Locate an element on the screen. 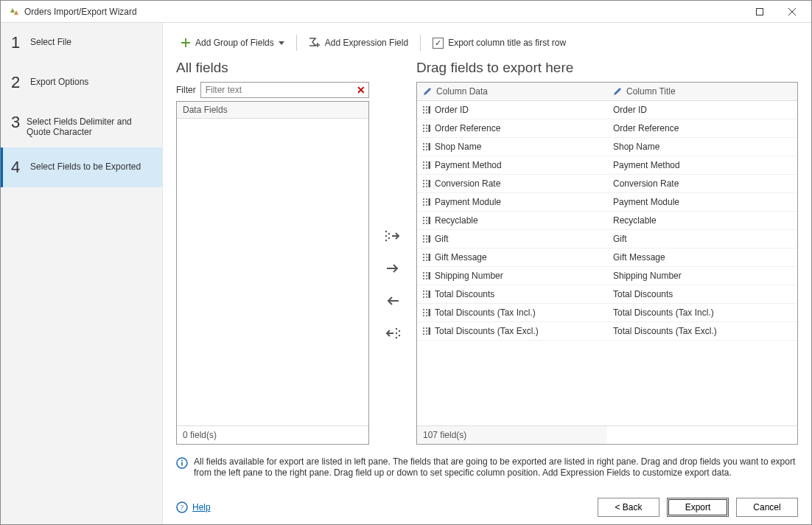 The height and width of the screenshot is (525, 812). grid-row: Payment ModulePayment Module is located at coordinates (607, 202).